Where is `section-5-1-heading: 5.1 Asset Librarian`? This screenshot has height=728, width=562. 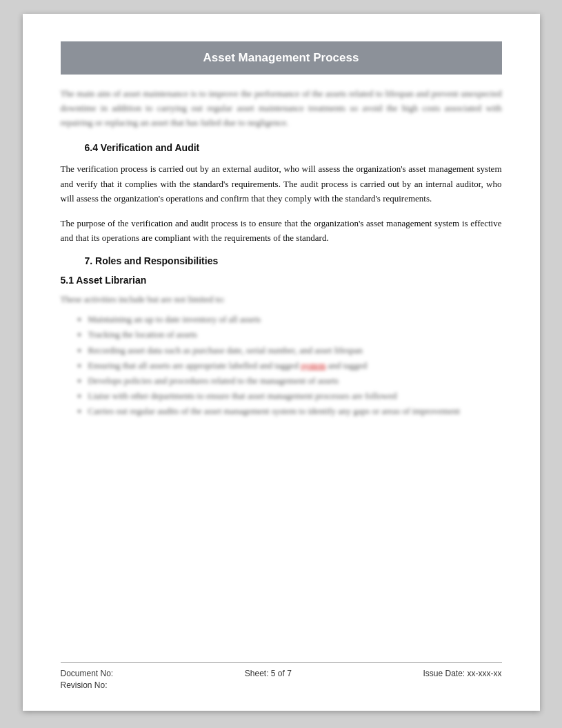 section-5-1-heading: 5.1 Asset Librarian is located at coordinates (281, 280).